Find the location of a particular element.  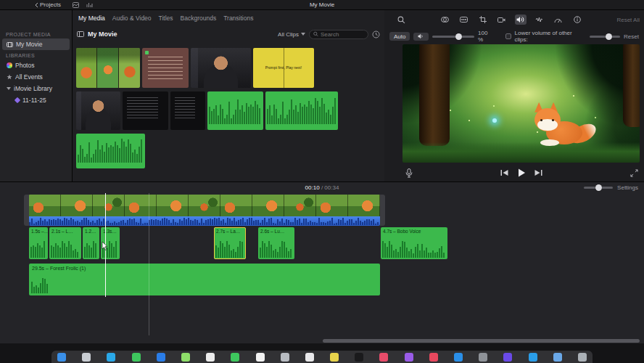

tab-audio-video: Audio & Video is located at coordinates (132, 18).